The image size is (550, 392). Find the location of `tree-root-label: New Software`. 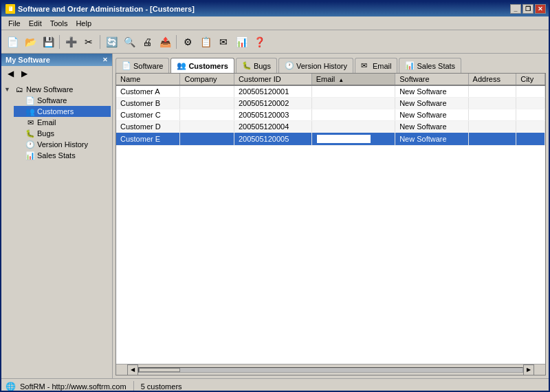

tree-root-label: New Software is located at coordinates (50, 89).